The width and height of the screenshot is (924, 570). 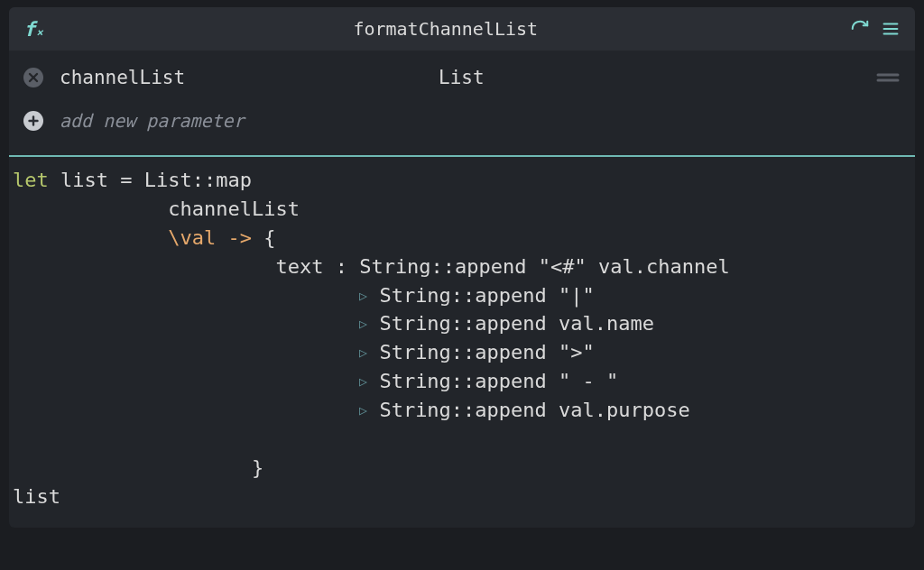 What do you see at coordinates (657, 78) in the screenshot?
I see `parameter-type: List` at bounding box center [657, 78].